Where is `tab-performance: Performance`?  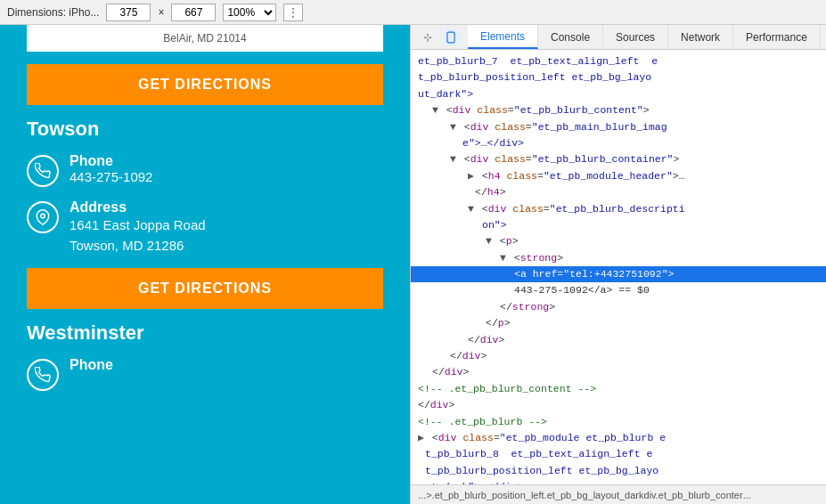
tab-performance: Performance is located at coordinates (777, 37).